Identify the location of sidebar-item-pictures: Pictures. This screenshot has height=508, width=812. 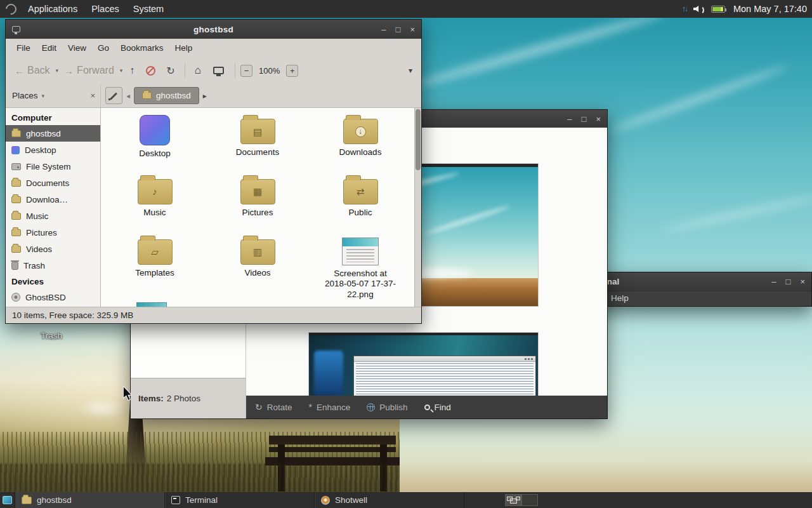
(53, 232).